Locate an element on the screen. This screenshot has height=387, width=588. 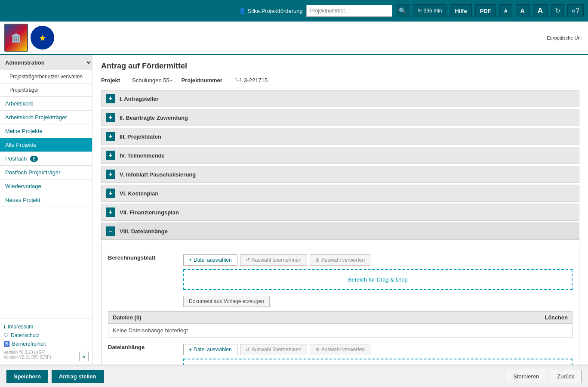
berechnungsblatt-dragdrop: Bereich für Drag & Drop is located at coordinates (378, 280).